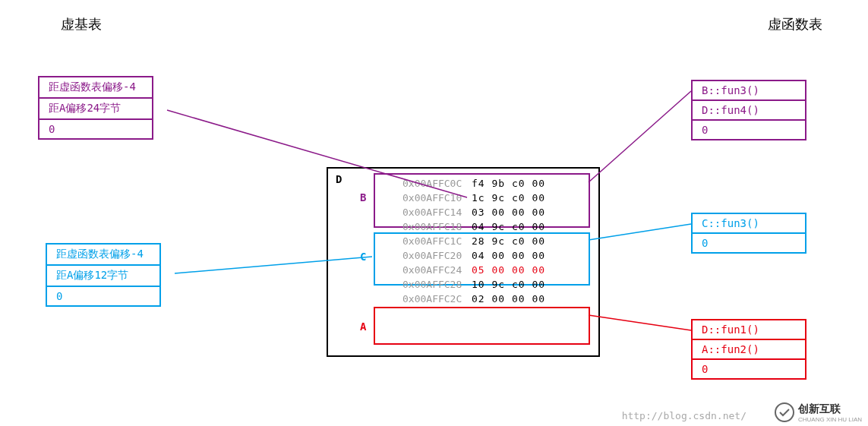 The height and width of the screenshot is (426, 868). What do you see at coordinates (476, 226) in the screenshot?
I see `mem-row: 0x00AFFC1804 9c c0 00` at bounding box center [476, 226].